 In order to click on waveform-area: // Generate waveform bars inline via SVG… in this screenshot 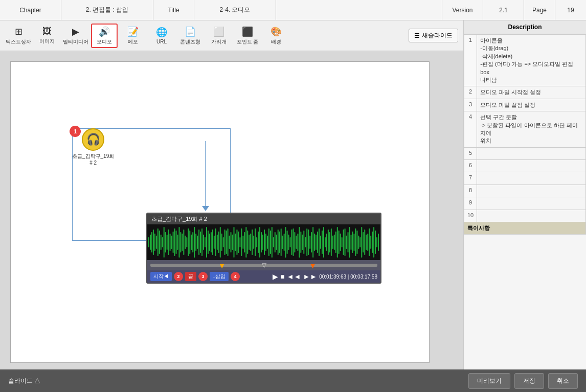, I will do `click(264, 242)`.